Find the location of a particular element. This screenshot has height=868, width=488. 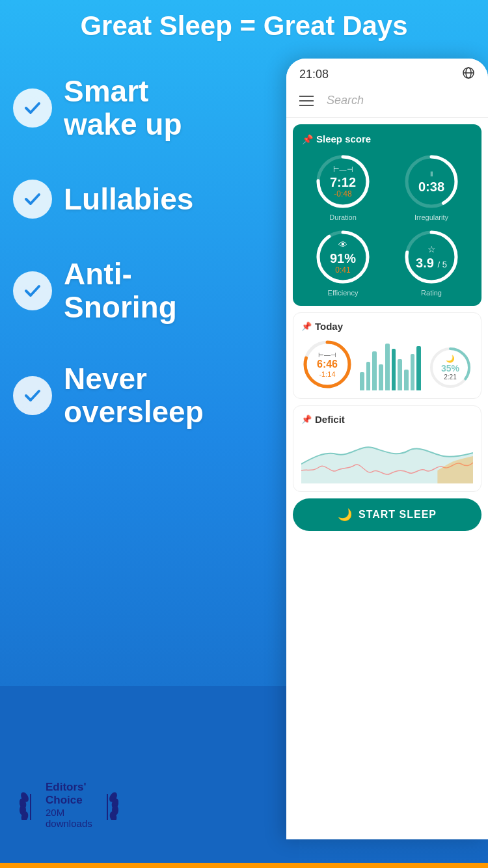

today-card: 📌 Today ⊢—⊣ 6:46 -1:14 is located at coordinates (387, 355).